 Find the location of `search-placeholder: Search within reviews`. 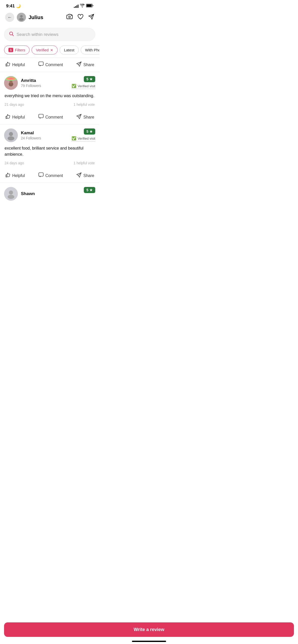

search-placeholder: Search within reviews is located at coordinates (37, 35).